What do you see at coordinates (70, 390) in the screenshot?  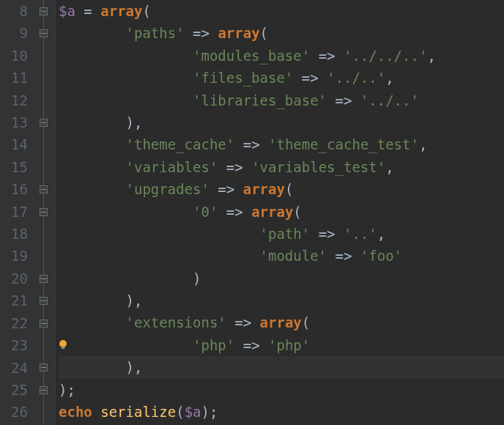 I see `token-punc: ;` at bounding box center [70, 390].